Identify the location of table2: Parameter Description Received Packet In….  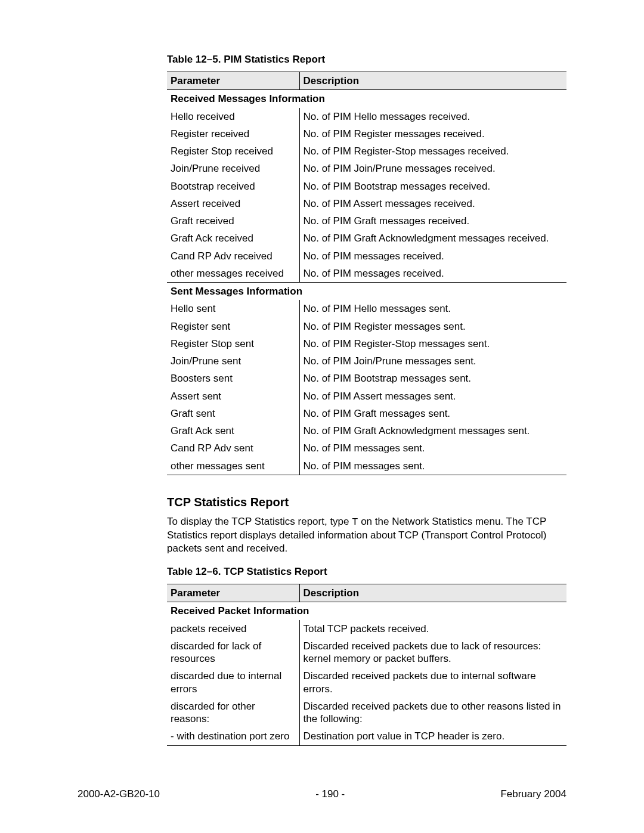
(367, 665).